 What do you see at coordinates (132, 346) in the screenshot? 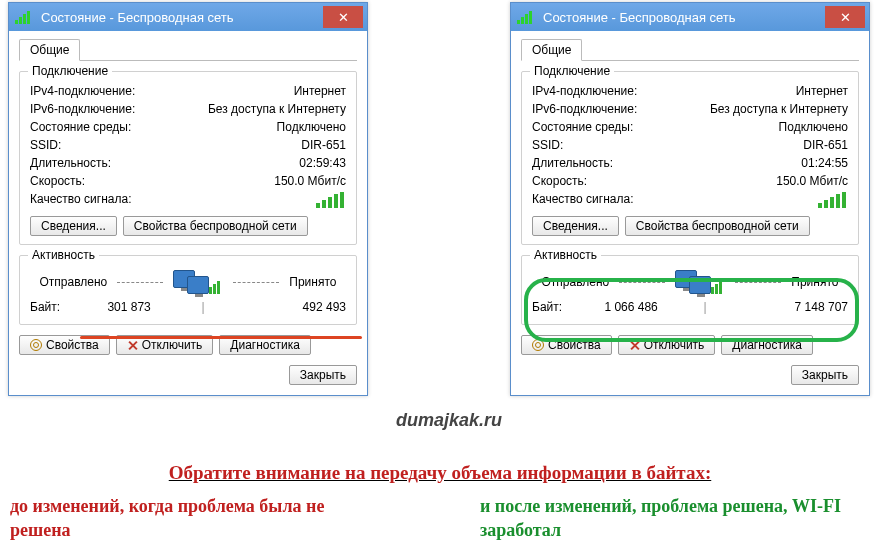
I see `disconnect-icon` at bounding box center [132, 346].